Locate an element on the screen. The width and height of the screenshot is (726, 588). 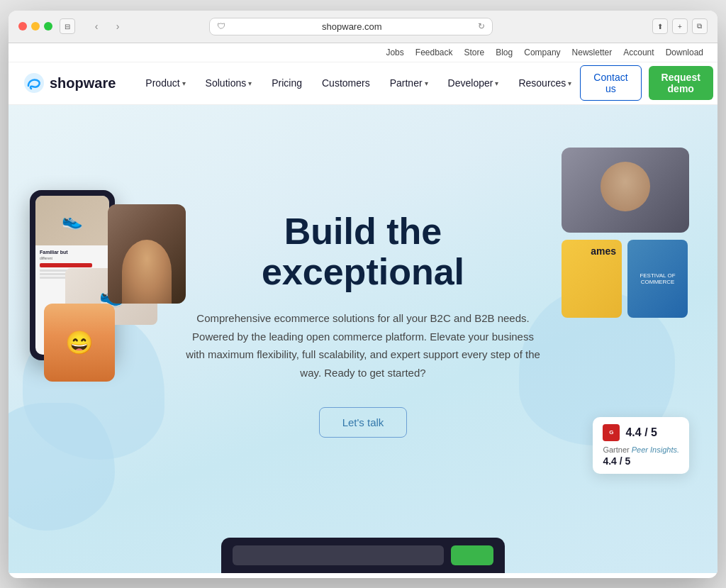
black-woman-photo: 😄 is located at coordinates (79, 343).